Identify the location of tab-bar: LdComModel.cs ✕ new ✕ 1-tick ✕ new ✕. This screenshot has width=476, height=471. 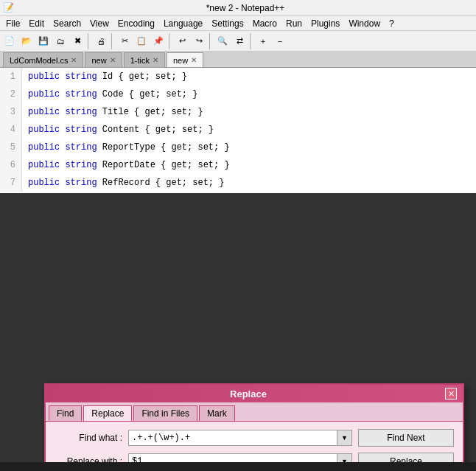
(238, 60).